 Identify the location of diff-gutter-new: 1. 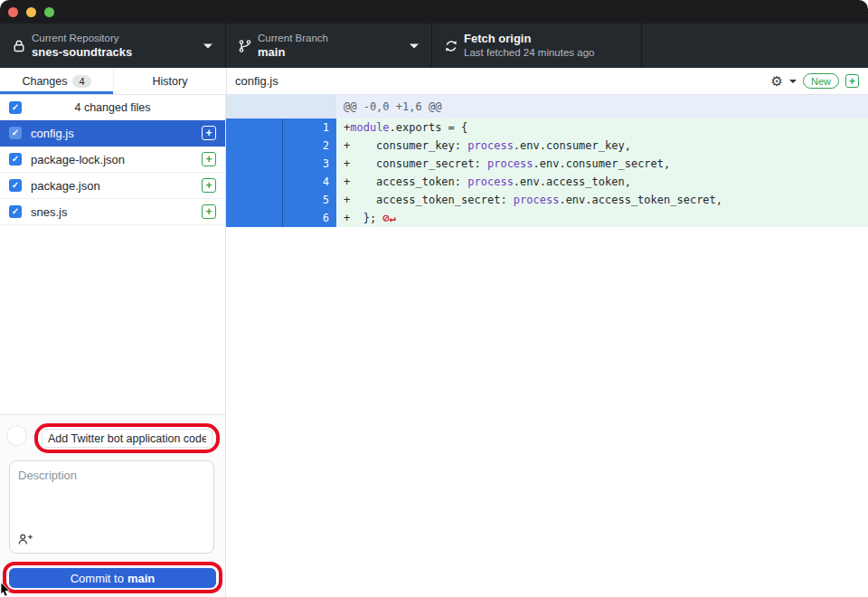
(309, 128).